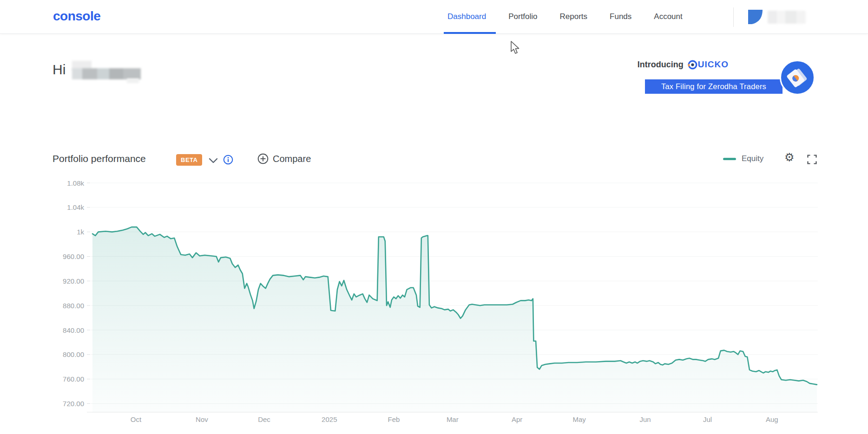 Image resolution: width=868 pixels, height=434 pixels. I want to click on promo-tagline-bar: Tax Filing for Zerodha Traders, so click(714, 86).